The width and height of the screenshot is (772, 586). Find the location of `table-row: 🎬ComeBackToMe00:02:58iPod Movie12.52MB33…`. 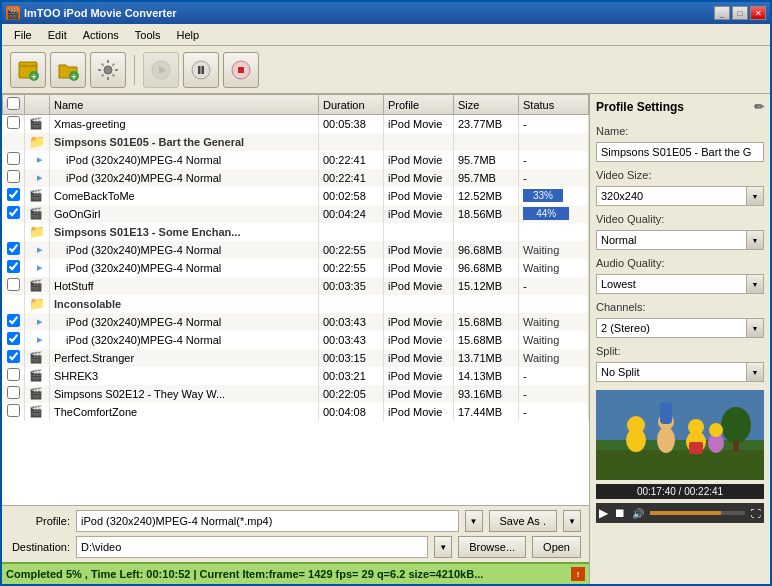

table-row: 🎬ComeBackToMe00:02:58iPod Movie12.52MB33… is located at coordinates (296, 196).